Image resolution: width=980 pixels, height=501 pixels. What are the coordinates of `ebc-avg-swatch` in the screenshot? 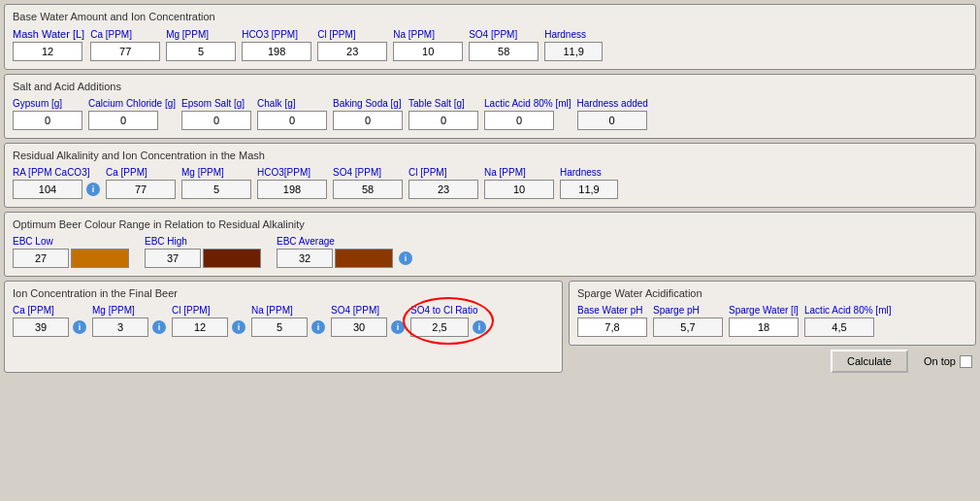 It's located at (364, 258).